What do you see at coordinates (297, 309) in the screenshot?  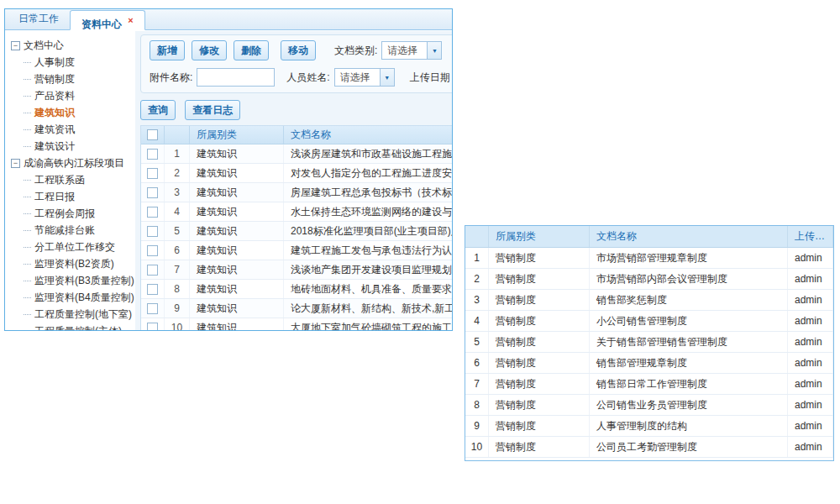 I see `table-row: 9 建筑知识 论大厦新材料、新结构、新技术,新工艺` at bounding box center [297, 309].